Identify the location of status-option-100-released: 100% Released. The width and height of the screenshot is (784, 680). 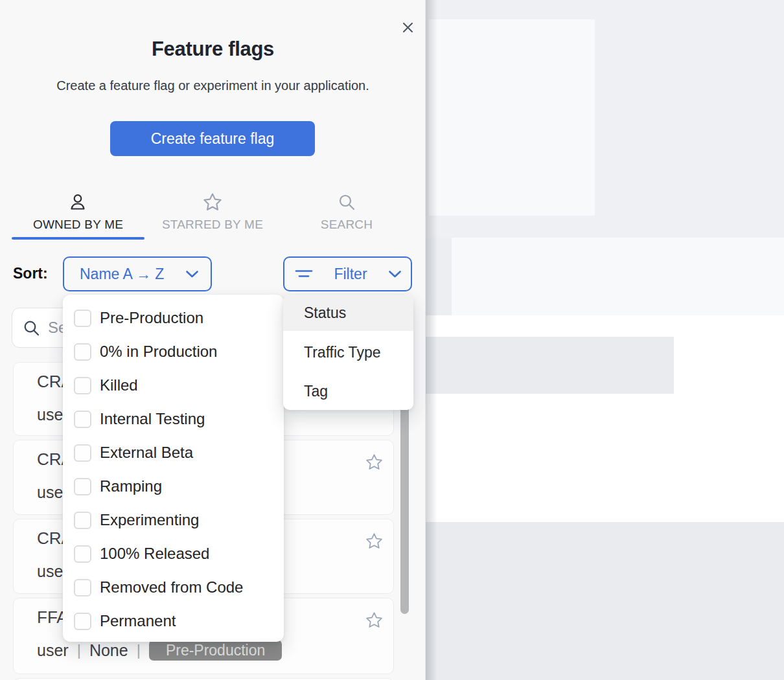
(174, 554).